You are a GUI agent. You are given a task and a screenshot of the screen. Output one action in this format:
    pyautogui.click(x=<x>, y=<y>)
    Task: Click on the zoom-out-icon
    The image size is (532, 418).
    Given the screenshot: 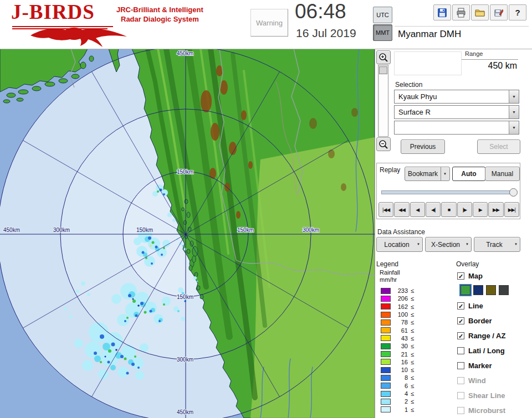 What is the action you would take?
    pyautogui.click(x=383, y=145)
    